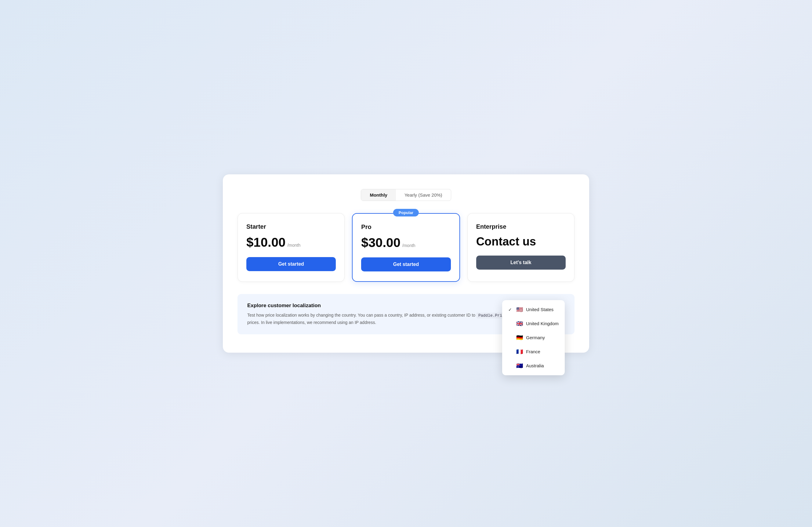 The width and height of the screenshot is (812, 527). What do you see at coordinates (536, 338) in the screenshot?
I see `country-label-de: Germany` at bounding box center [536, 338].